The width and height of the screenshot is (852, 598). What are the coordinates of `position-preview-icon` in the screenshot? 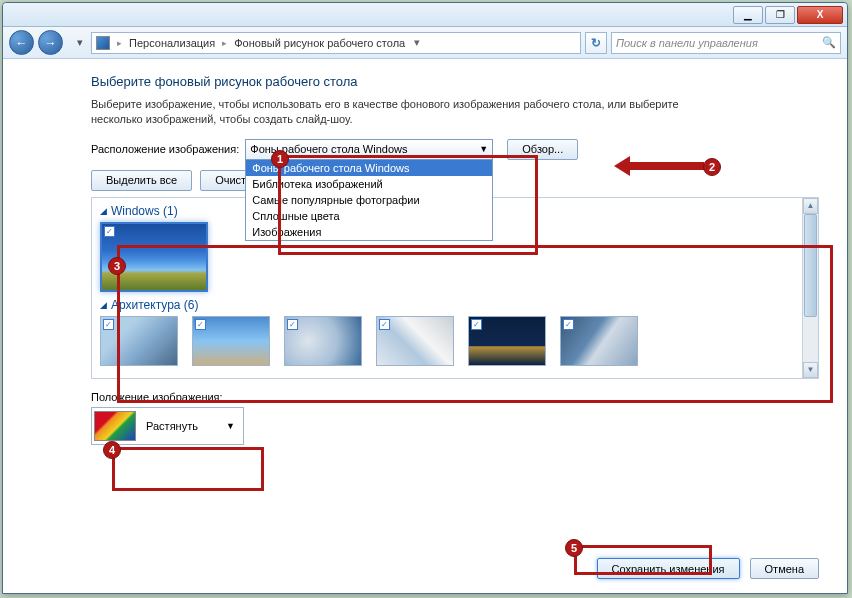 It's located at (115, 426).